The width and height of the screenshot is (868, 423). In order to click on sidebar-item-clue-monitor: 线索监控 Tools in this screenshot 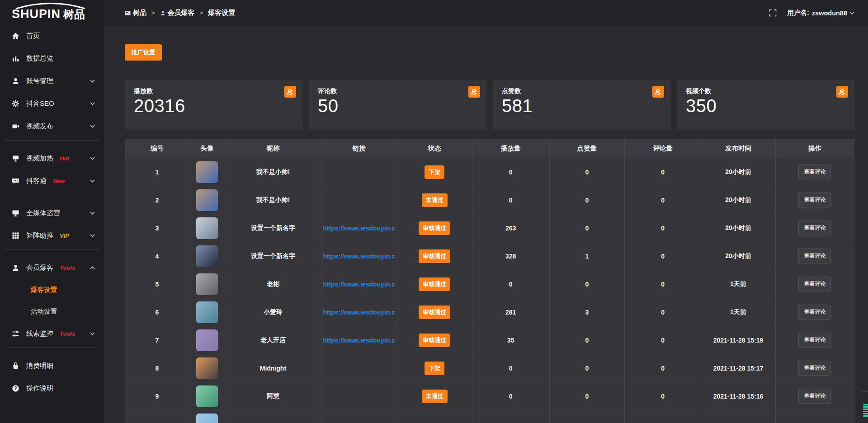, I will do `click(52, 334)`.